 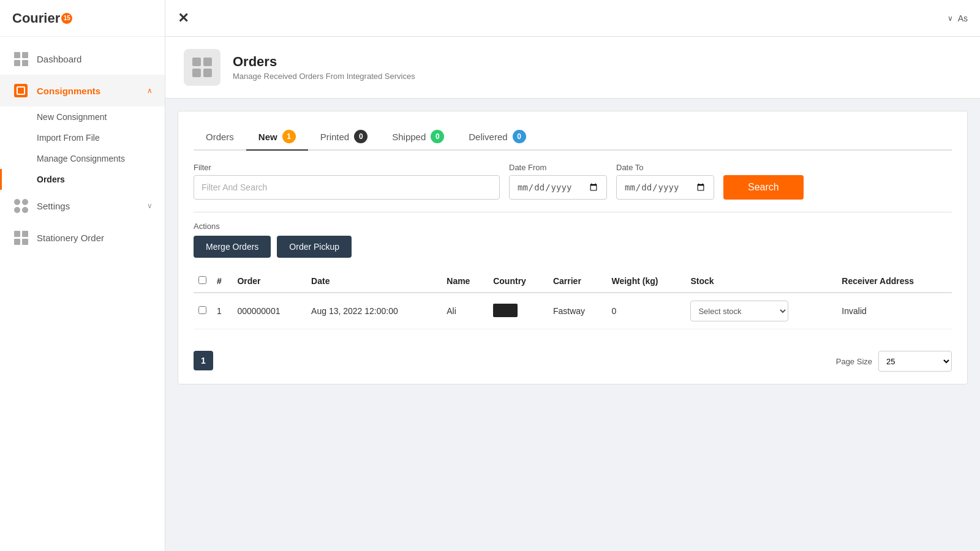 I want to click on date-from-input, so click(x=558, y=187).